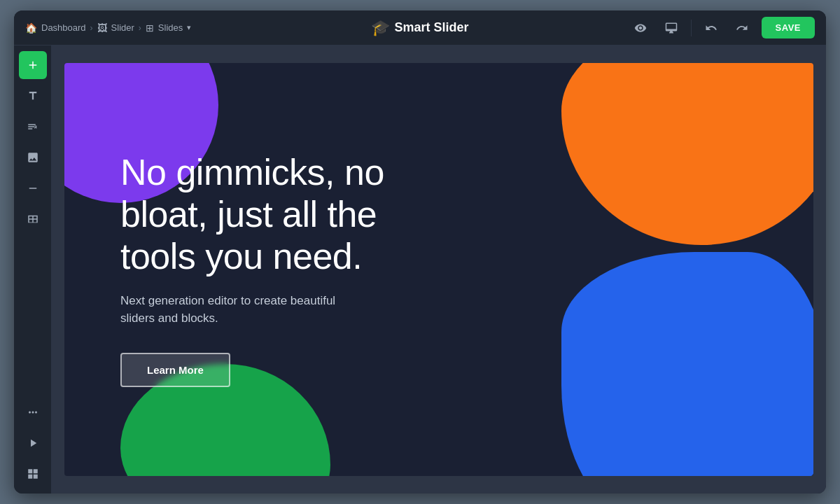 The image size is (840, 504). Describe the element at coordinates (671, 28) in the screenshot. I see `desktop-button` at that location.